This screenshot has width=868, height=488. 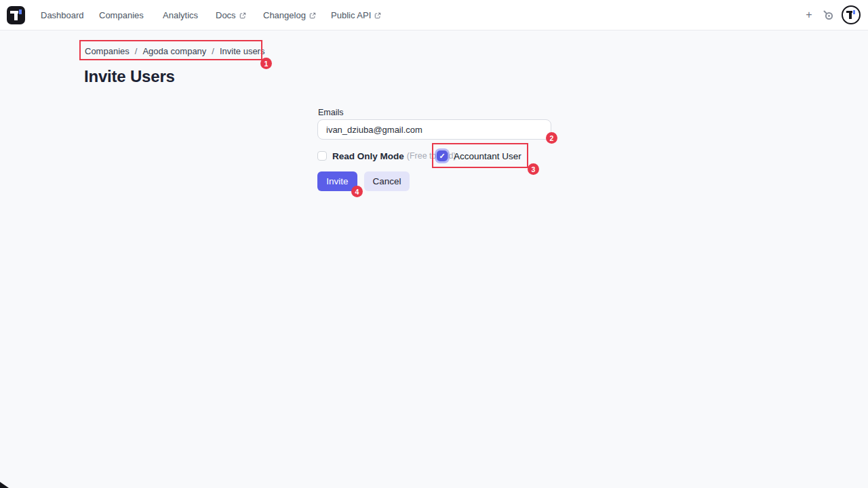 I want to click on avatar-logo-shape, so click(x=850, y=15).